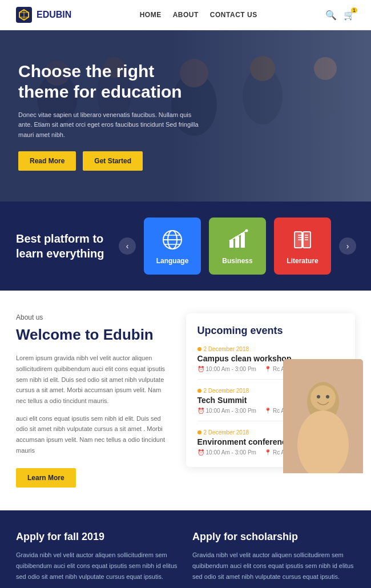 The image size is (371, 588). What do you see at coordinates (47, 161) in the screenshot?
I see `read-more-button: Read More` at bounding box center [47, 161].